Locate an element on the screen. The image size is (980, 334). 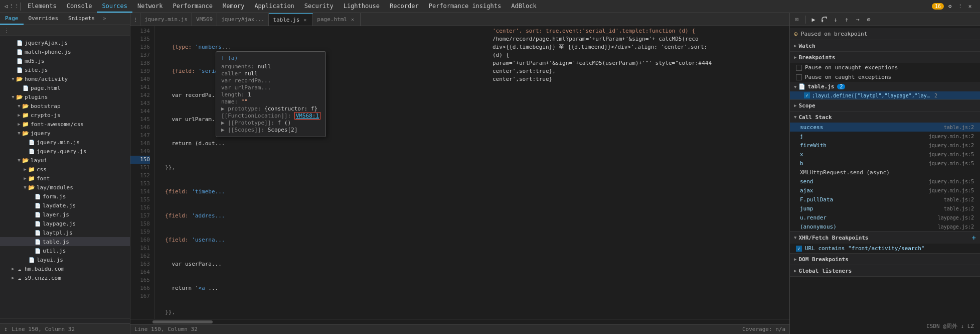
file-icon: 📄 is located at coordinates (38, 205).